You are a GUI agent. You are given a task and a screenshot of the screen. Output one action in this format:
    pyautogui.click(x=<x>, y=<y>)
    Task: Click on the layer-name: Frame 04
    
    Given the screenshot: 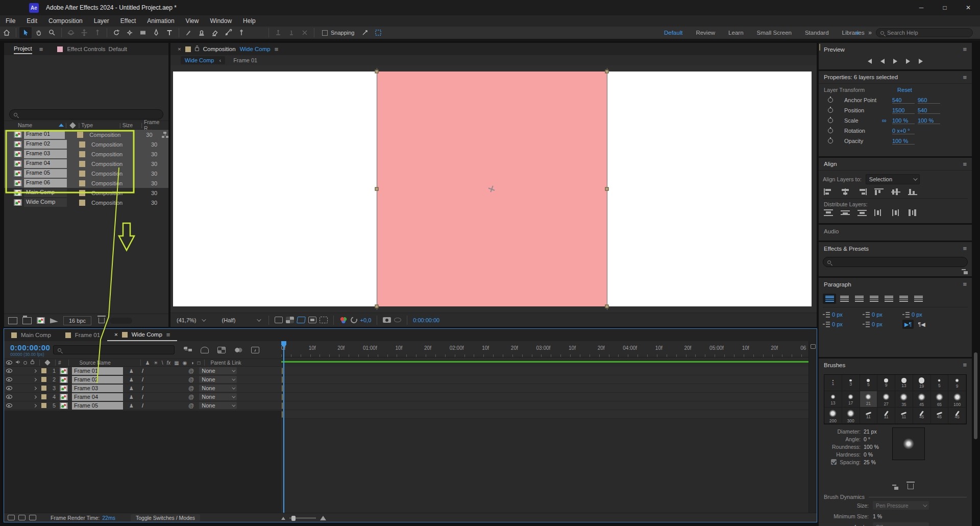 What is the action you would take?
    pyautogui.click(x=97, y=397)
    